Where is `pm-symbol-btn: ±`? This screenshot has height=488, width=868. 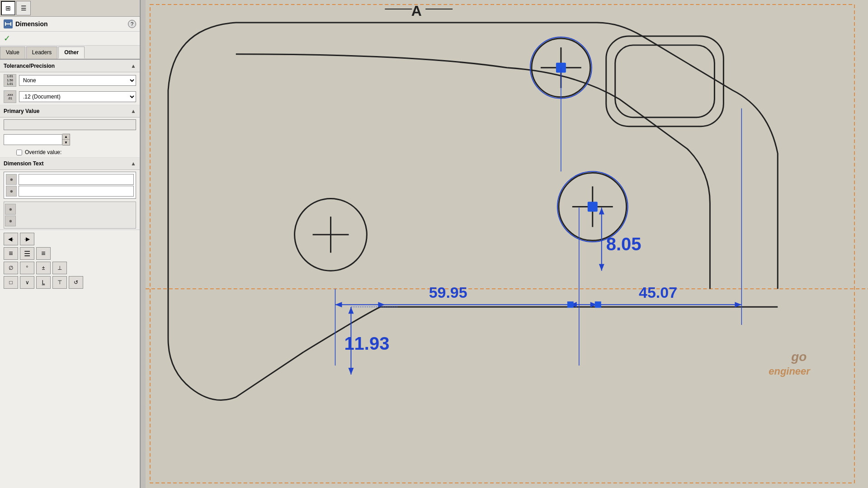
pm-symbol-btn: ± is located at coordinates (43, 268).